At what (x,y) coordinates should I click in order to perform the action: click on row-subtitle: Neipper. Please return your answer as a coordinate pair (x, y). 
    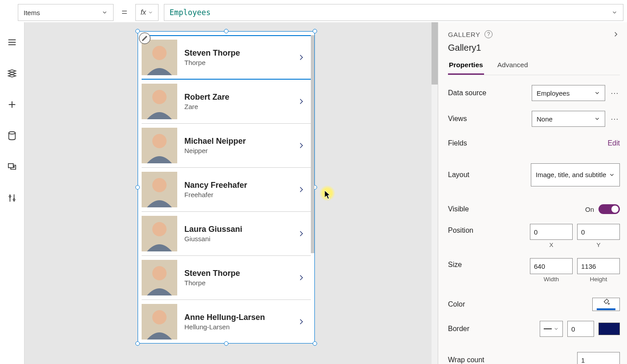
    Looking at the image, I should click on (241, 150).